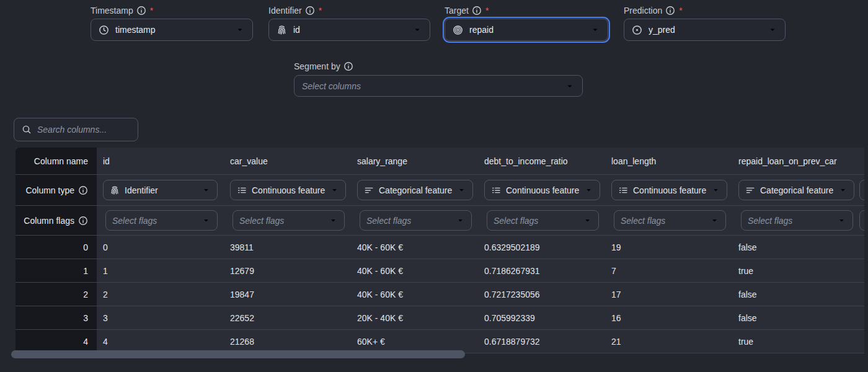 The height and width of the screenshot is (372, 868). I want to click on timestamp-label: Timestamp *, so click(172, 11).